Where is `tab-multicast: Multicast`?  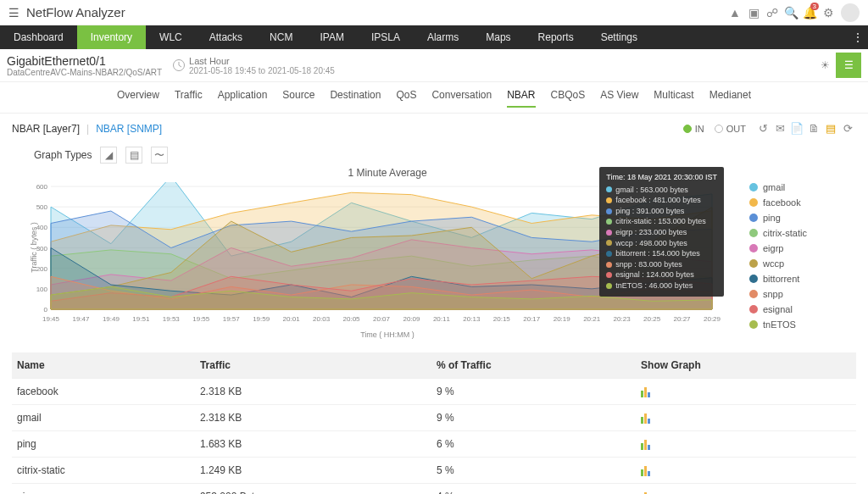
tab-multicast: Multicast is located at coordinates (673, 98).